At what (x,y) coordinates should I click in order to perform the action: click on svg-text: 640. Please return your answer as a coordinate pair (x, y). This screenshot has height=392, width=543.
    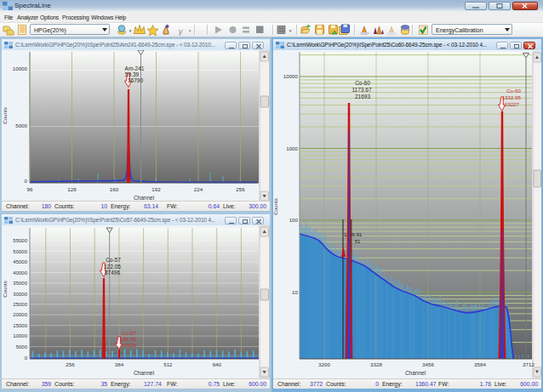
    Looking at the image, I should click on (218, 364).